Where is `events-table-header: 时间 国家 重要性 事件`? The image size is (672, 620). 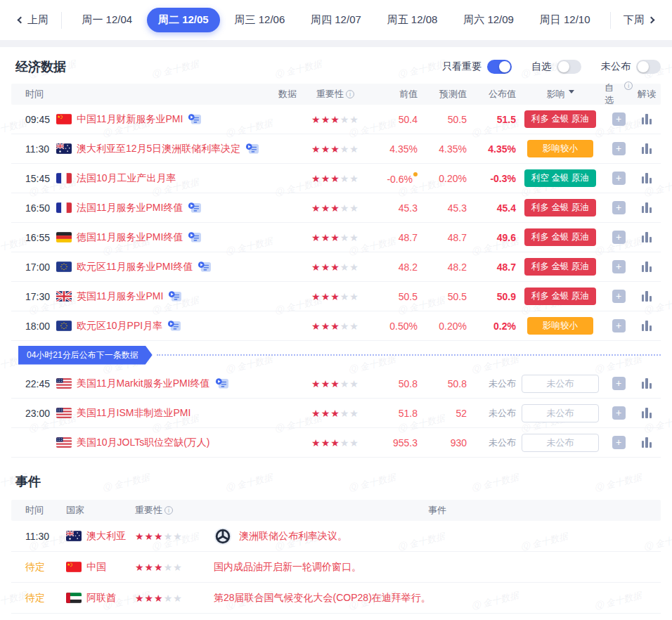
events-table-header: 时间 国家 重要性 事件 is located at coordinates (336, 510).